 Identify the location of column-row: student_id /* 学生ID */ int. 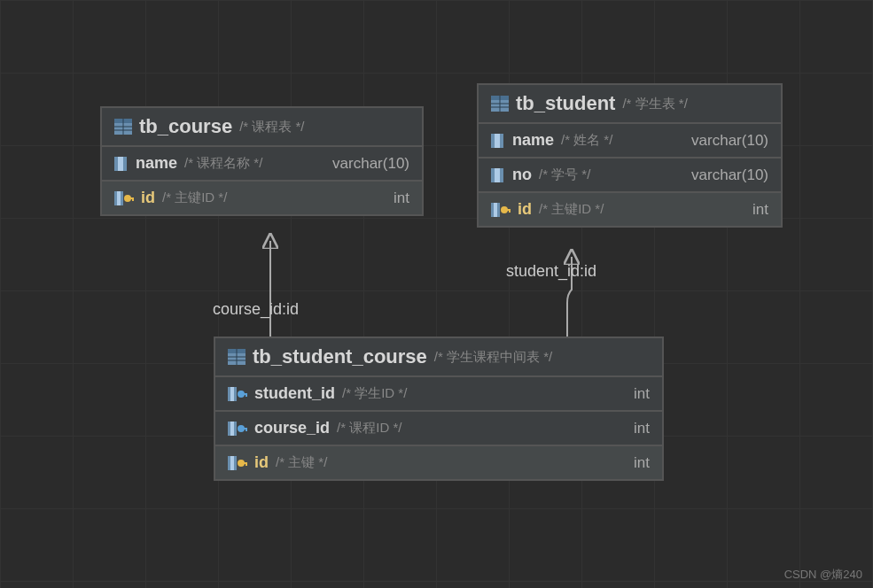
(439, 395).